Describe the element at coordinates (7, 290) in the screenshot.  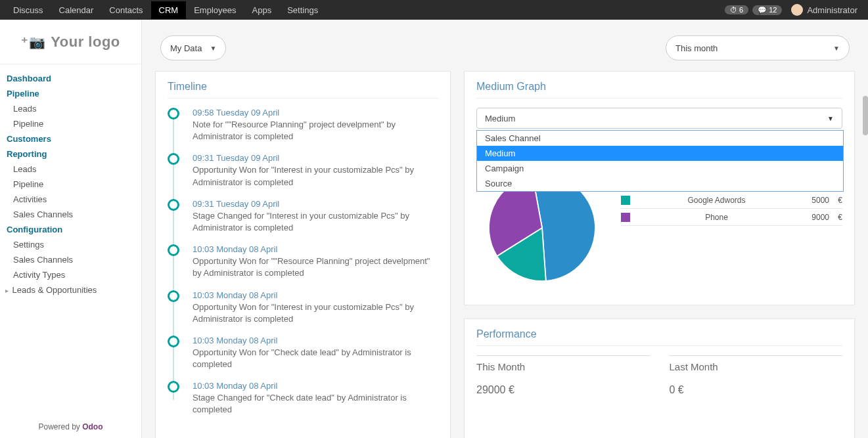
I see `caret-right-icon: ▸` at that location.